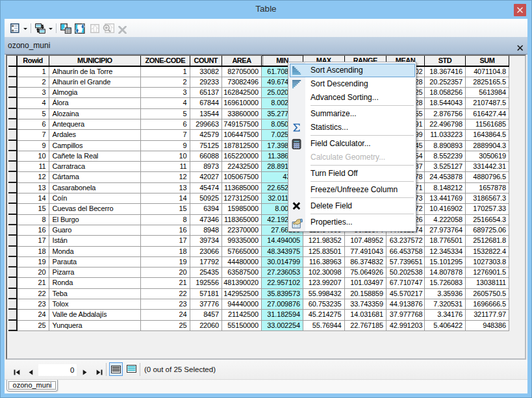  What do you see at coordinates (166, 241) in the screenshot?
I see `table-cell: 17` at bounding box center [166, 241].